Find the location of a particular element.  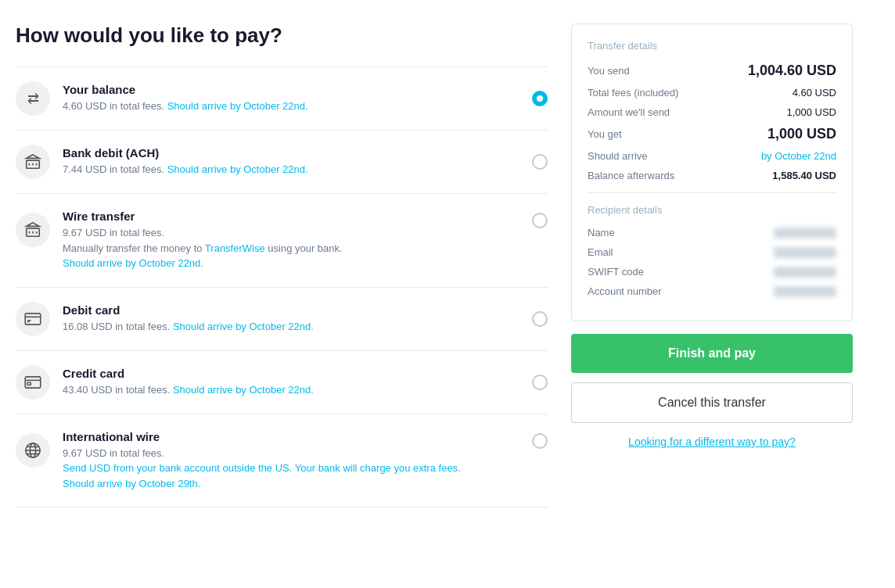

swift-value is located at coordinates (805, 272).